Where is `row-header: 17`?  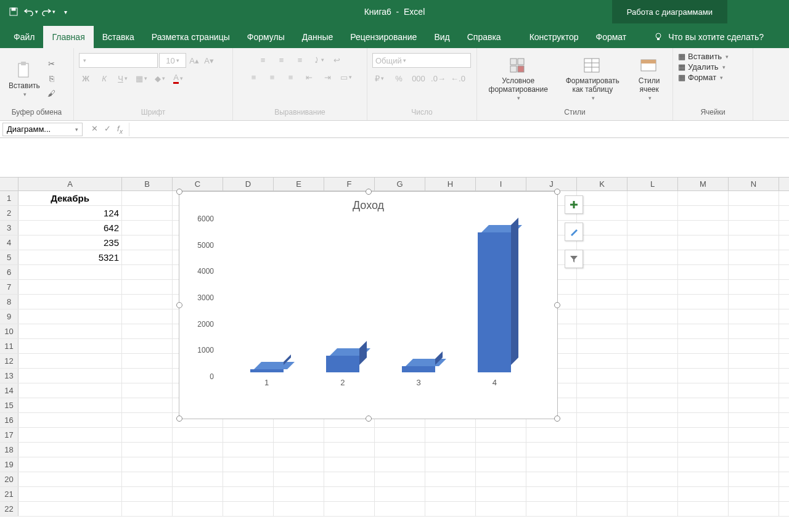 row-header: 17 is located at coordinates (9, 435).